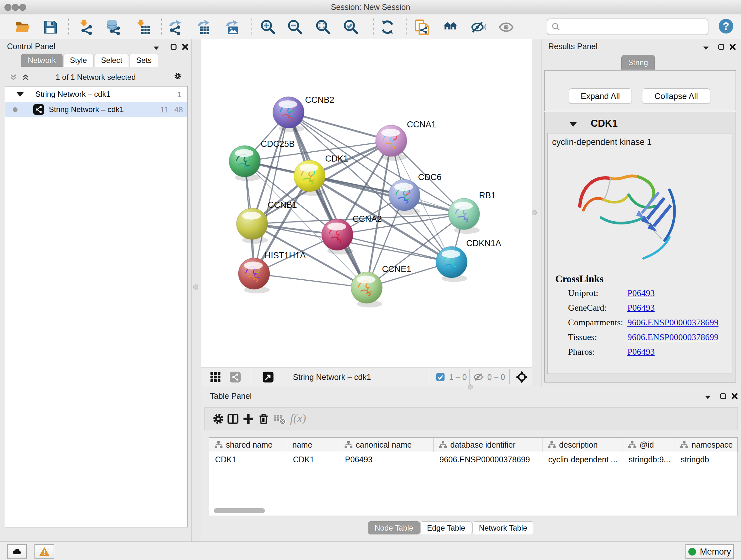 The image size is (741, 560). What do you see at coordinates (488, 459) in the screenshot?
I see `table-cell: 9606.ENSP00000378699` at bounding box center [488, 459].